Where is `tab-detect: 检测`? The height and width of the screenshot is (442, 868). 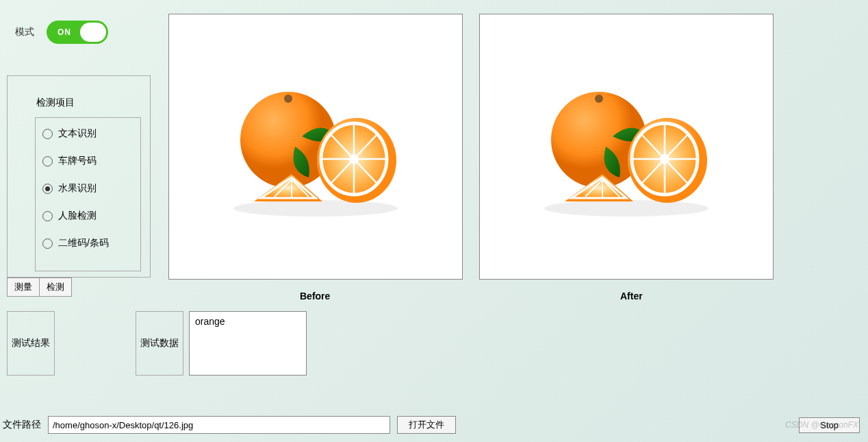
tab-detect: 检测 is located at coordinates (56, 287).